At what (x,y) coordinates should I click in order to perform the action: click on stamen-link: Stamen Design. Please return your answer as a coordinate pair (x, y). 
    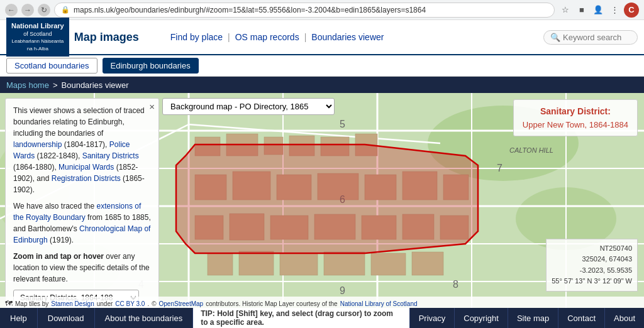
    Looking at the image, I should click on (72, 304).